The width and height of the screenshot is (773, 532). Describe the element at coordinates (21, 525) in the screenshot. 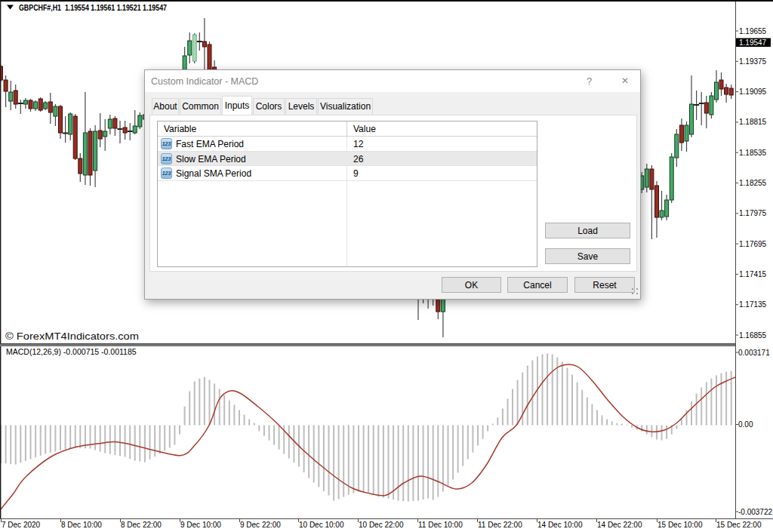

I see `svg-text: 7 Dec 2020` at that location.